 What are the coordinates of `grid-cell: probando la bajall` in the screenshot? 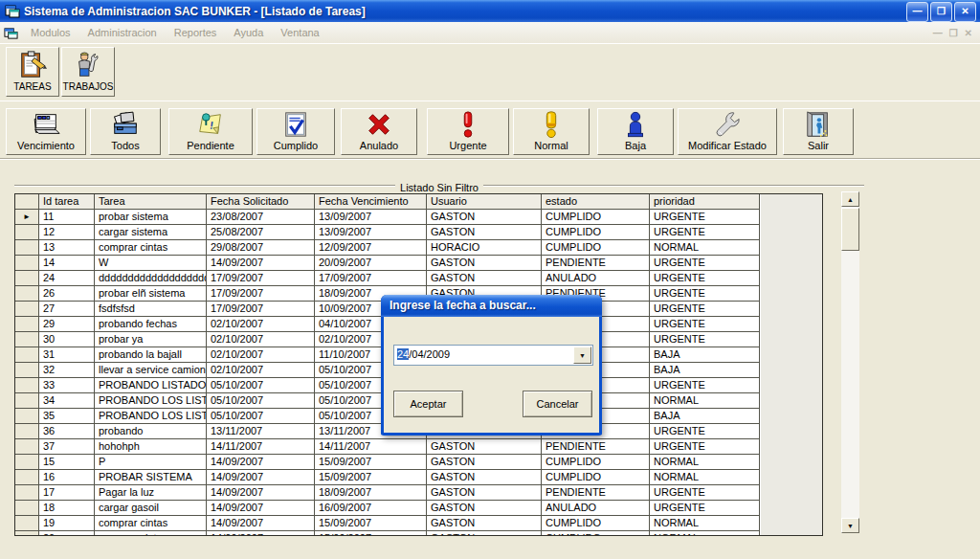 It's located at (151, 355).